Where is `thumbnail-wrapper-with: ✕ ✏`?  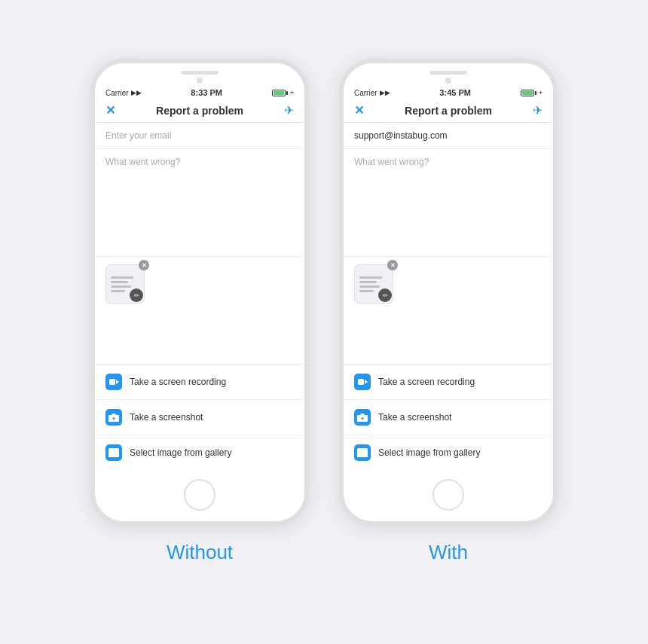
thumbnail-wrapper-with: ✕ ✏ is located at coordinates (374, 284).